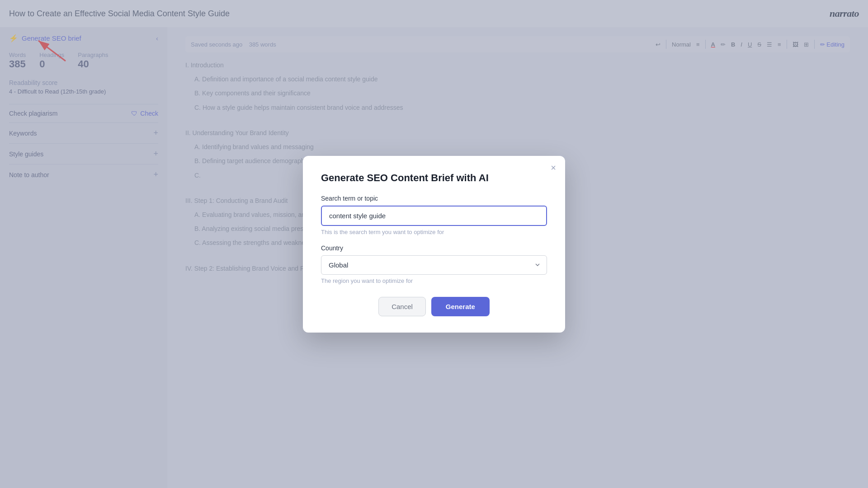 The image size is (868, 488). Describe the element at coordinates (434, 244) in the screenshot. I see `seo-content-brief-modal: × Generate SEO Content Brief with AI Sea…` at that location.